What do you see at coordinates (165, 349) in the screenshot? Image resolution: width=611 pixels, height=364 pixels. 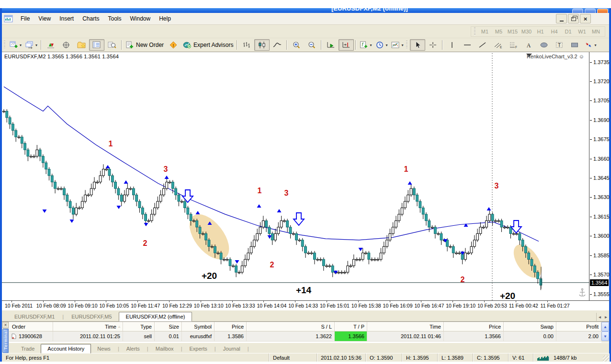 I see `terminal-tab-mailbox: Mailbox` at bounding box center [165, 349].